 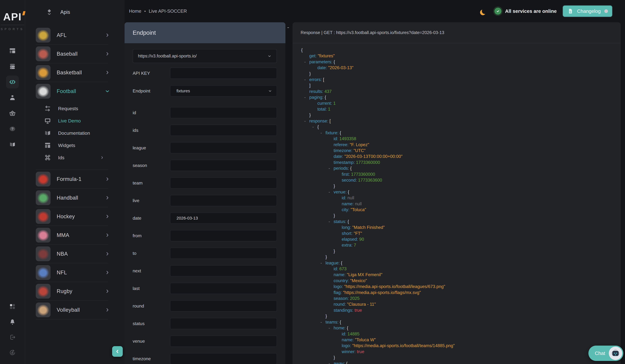 What do you see at coordinates (223, 253) in the screenshot?
I see `param-to-input` at bounding box center [223, 253].